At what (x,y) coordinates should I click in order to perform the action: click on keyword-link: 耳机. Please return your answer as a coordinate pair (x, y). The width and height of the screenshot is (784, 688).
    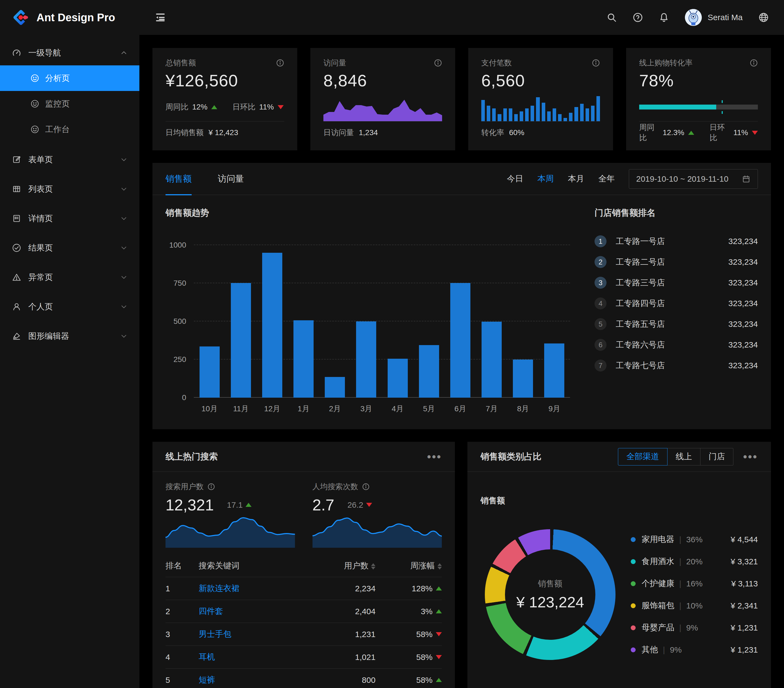
    Looking at the image, I should click on (207, 657).